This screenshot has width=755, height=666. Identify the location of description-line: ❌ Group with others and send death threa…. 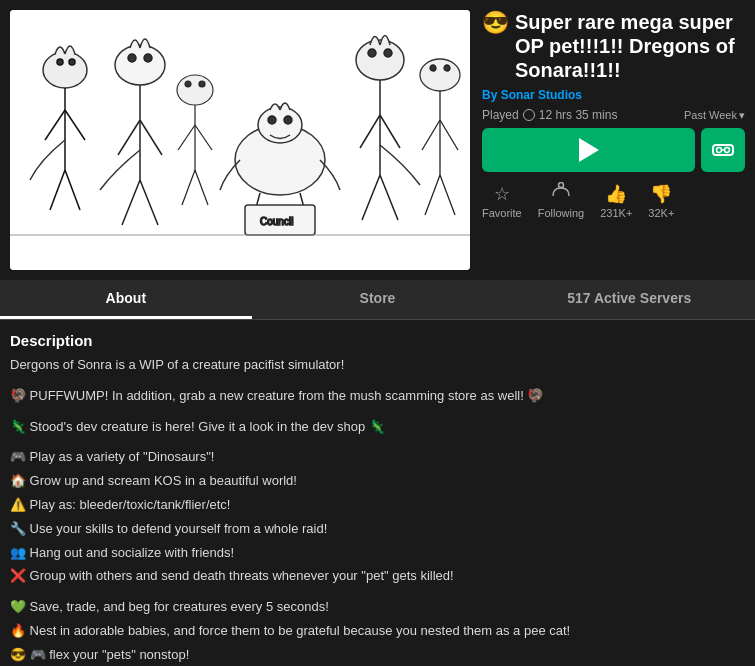
(378, 576).